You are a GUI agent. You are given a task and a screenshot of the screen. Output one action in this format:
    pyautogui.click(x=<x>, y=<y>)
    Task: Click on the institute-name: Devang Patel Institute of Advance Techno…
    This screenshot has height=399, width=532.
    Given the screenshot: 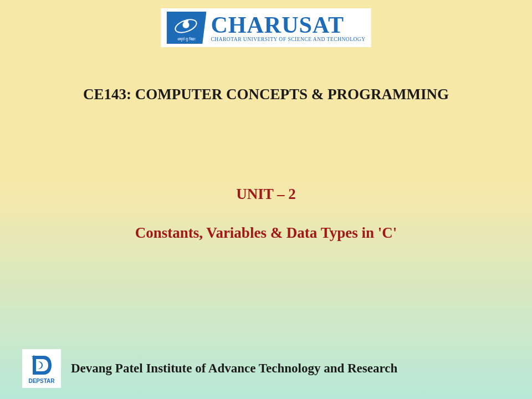 What is the action you would take?
    pyautogui.click(x=234, y=369)
    